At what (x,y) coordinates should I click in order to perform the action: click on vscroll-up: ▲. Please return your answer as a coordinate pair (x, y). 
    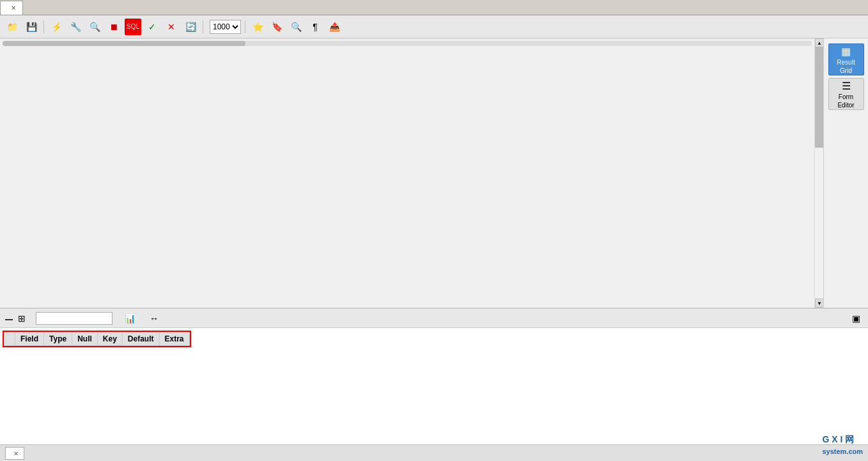
    Looking at the image, I should click on (819, 43).